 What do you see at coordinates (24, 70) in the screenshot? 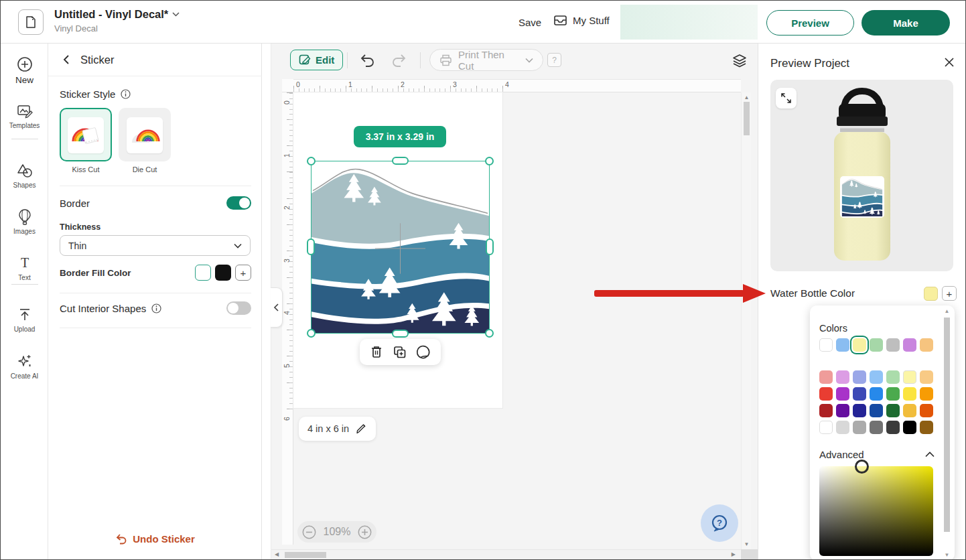
I see `sidebar-item-new: New` at bounding box center [24, 70].